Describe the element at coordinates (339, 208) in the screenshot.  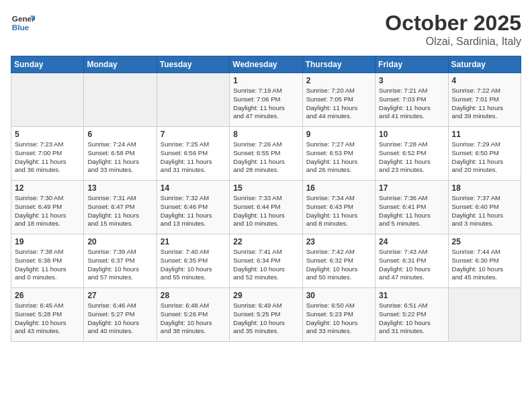
I see `calendar-cell: 16Sunrise: 7:34 AM Sunset: 6:43 PM Dayli…` at that location.